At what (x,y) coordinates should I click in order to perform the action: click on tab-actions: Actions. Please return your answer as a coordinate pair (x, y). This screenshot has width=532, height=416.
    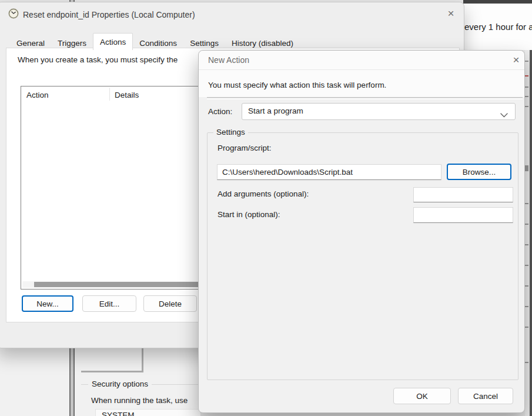
    Looking at the image, I should click on (113, 41).